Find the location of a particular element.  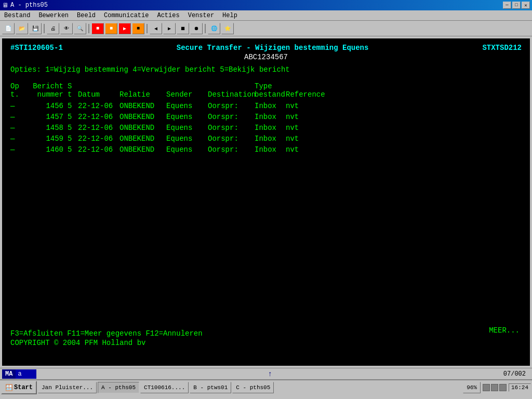

table-row: — 1458 5 22-12-06 ONBEKEND Equens Oorspr… is located at coordinates (266, 128).